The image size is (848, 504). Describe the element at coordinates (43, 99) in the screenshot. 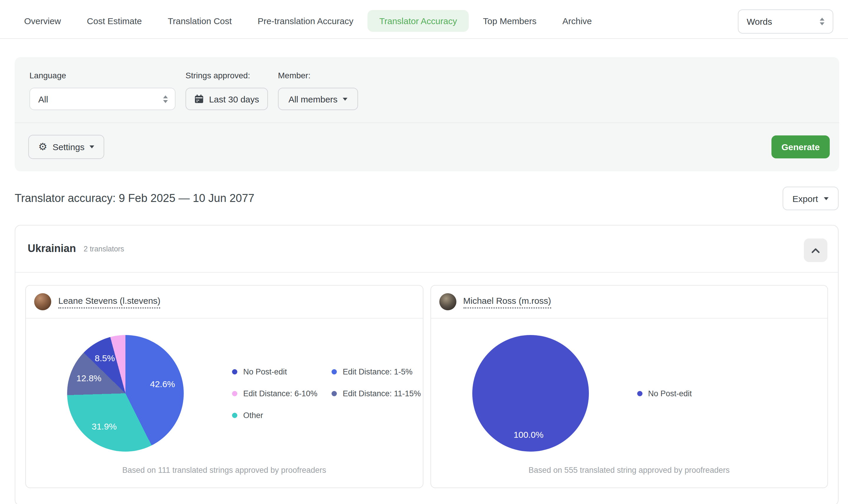

I see `language-select-value: All` at that location.